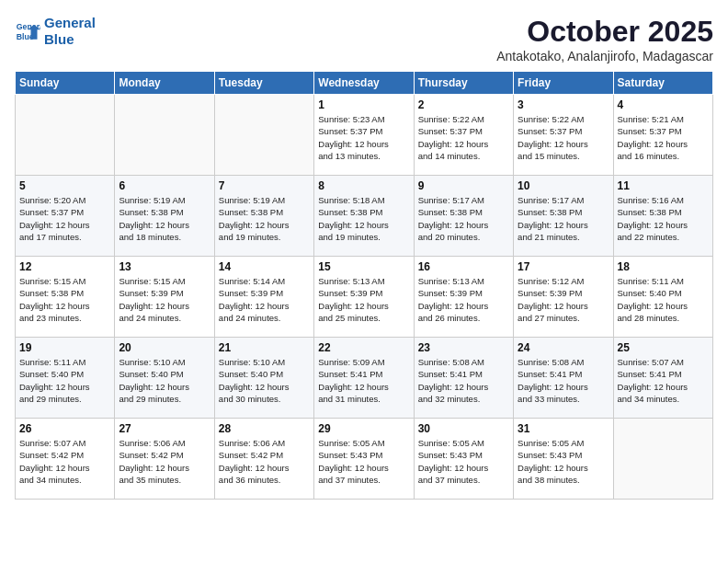 The image size is (728, 563). Describe the element at coordinates (164, 300) in the screenshot. I see `day-info: Sunrise: 5:15 AM Sunset: 5:39 PM Dayligh…` at that location.